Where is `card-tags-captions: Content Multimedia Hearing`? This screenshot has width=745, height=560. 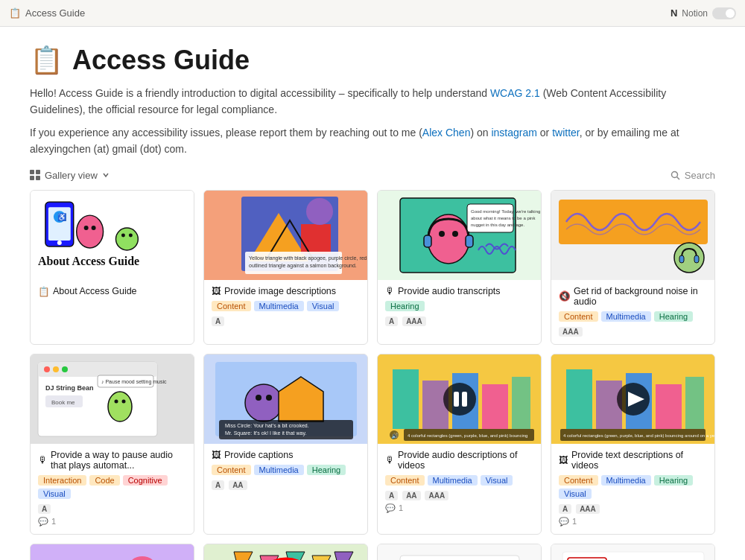
card-tags-captions: Content Multimedia Hearing is located at coordinates (286, 470).